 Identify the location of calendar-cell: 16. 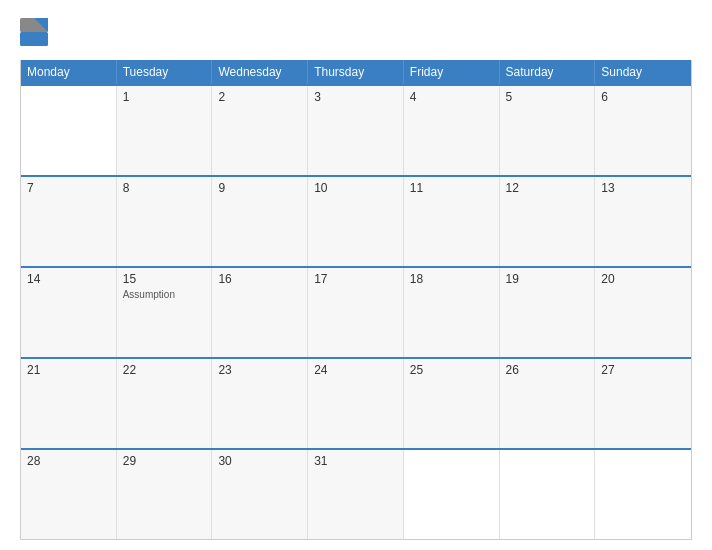
(260, 312).